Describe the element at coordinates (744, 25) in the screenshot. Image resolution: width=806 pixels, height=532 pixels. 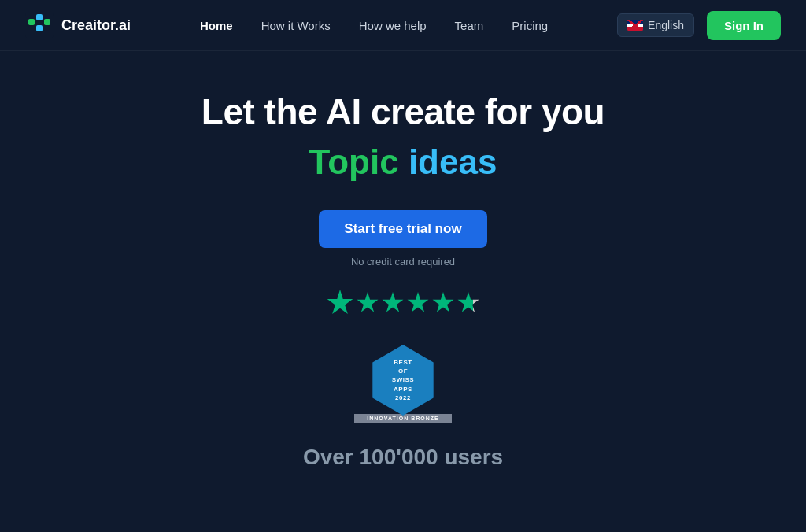
I see `sign-in-button: Sign In` at that location.